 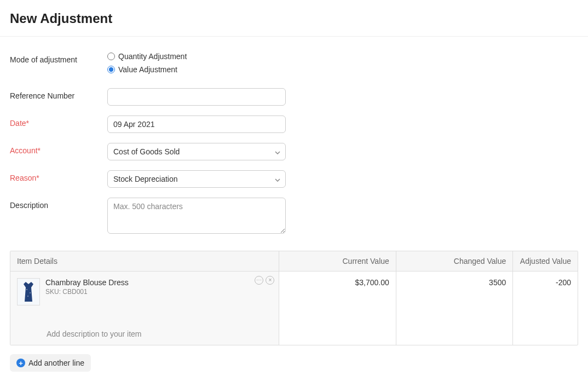 What do you see at coordinates (56, 363) in the screenshot?
I see `add-line-label: Add another line` at bounding box center [56, 363].